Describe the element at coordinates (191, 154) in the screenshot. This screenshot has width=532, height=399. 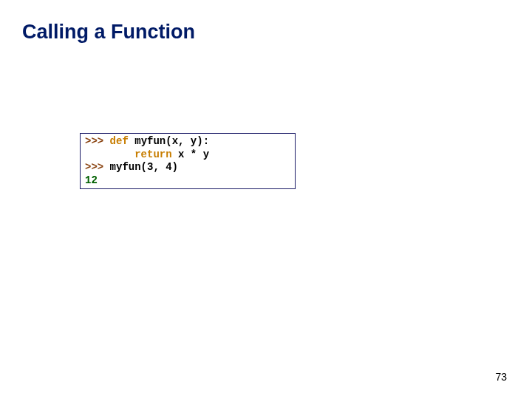
I see `code-text: x * y` at that location.